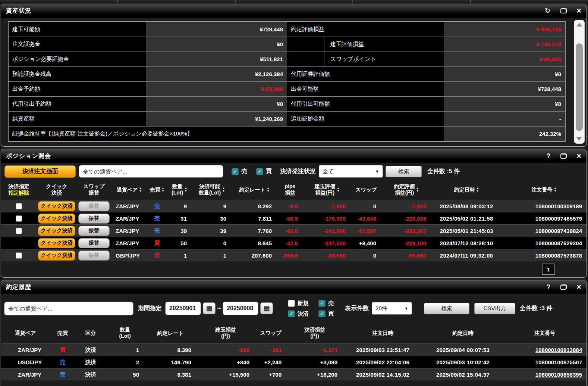 The height and width of the screenshot is (386, 588). What do you see at coordinates (327, 190) in the screenshot?
I see `header-open-pl: 建玉評価 損益(円)` at bounding box center [327, 190].